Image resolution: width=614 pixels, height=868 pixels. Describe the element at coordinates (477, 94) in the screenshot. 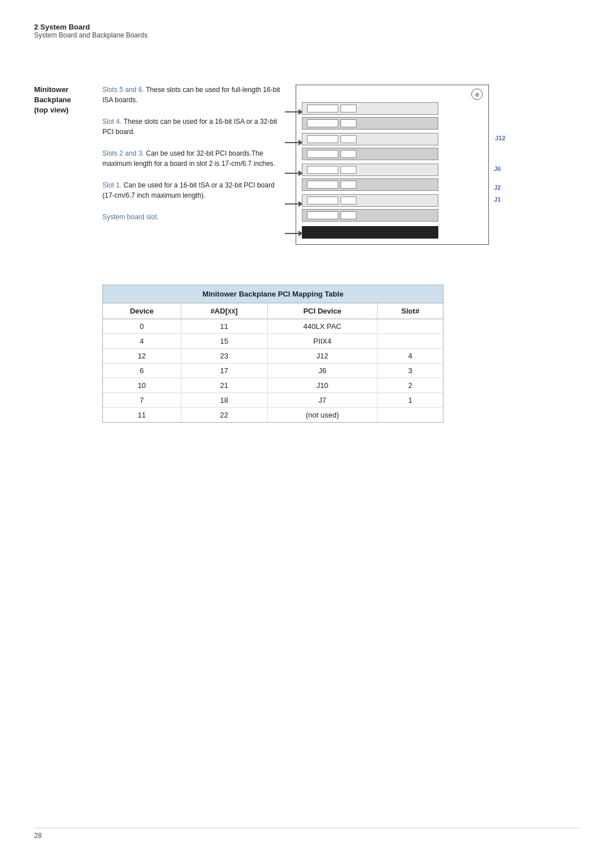

I see `screw-icon: ⊕` at that location.